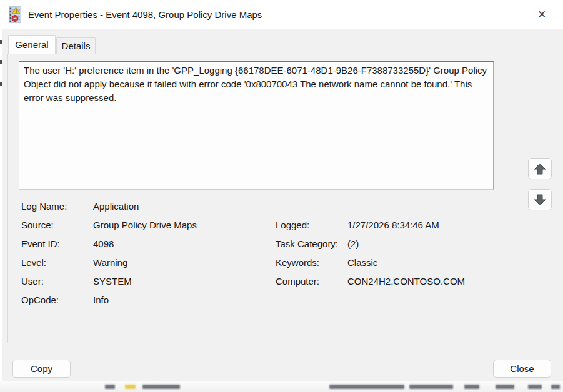  I want to click on title-bar: Event Properties - Event 4098, Group Pol…, so click(282, 14).